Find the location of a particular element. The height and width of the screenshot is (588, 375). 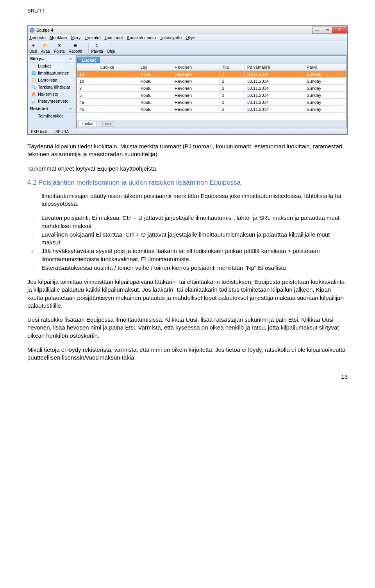

toolbar-icon: 📂 is located at coordinates (45, 45).